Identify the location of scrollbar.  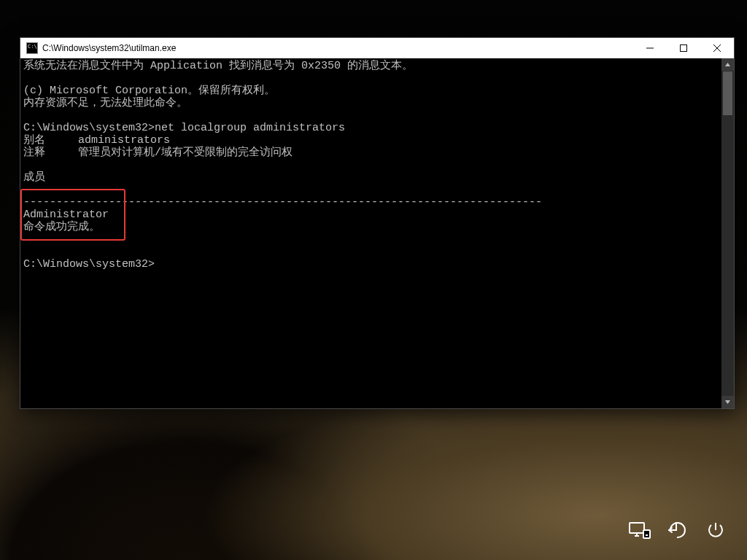
(728, 233).